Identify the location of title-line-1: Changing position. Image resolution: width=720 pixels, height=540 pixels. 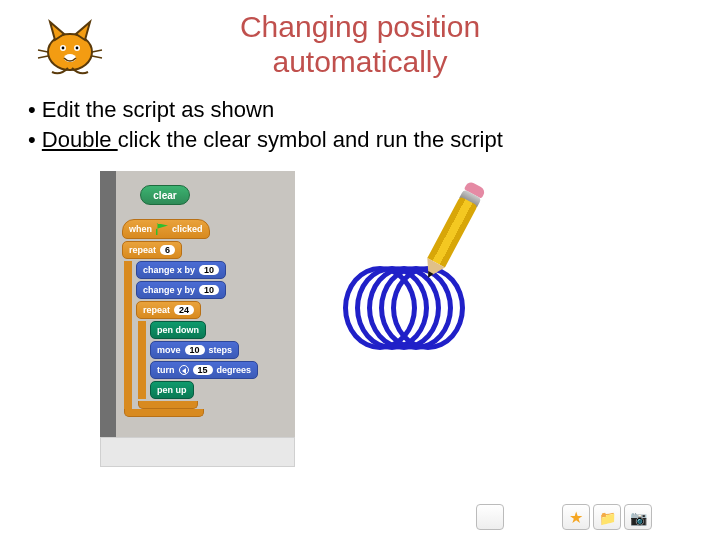
(360, 26).